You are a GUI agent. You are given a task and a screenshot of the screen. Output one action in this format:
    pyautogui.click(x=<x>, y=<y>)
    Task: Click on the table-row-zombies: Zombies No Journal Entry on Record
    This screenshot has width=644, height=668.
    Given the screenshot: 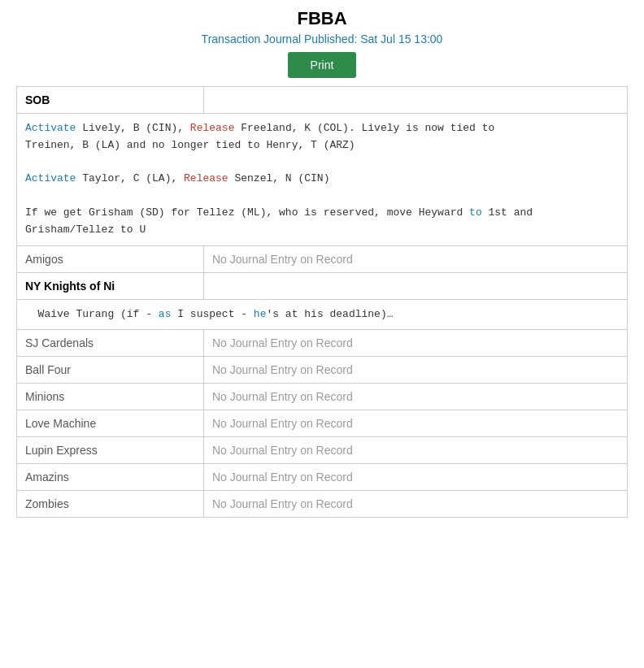 What is the action you would take?
    pyautogui.click(x=322, y=504)
    